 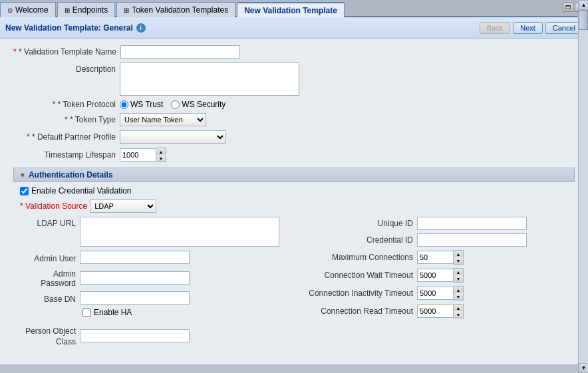 What do you see at coordinates (435, 257) in the screenshot?
I see `max-connections-input: 50` at bounding box center [435, 257].